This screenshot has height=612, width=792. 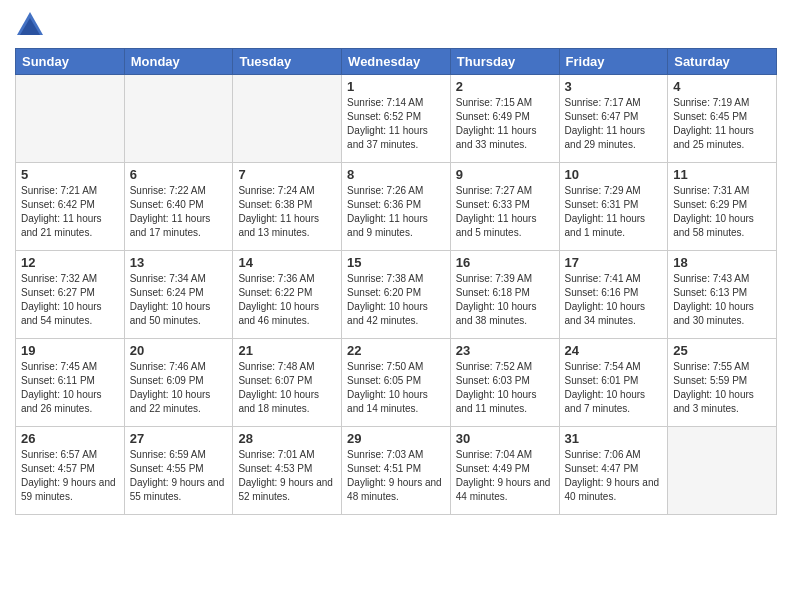 I want to click on calendar-cell: 26Sunrise: 6:57 AM Sunset: 4:57 PM Dayli…, so click(x=70, y=471).